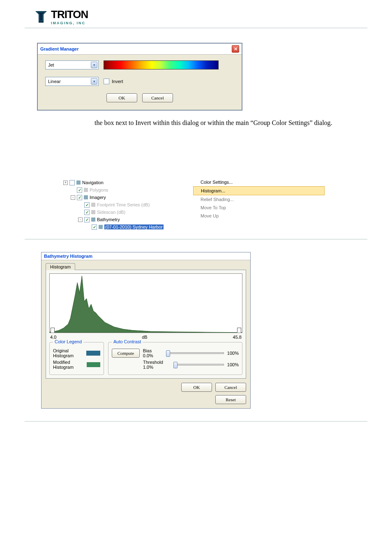  Describe the element at coordinates (259, 191) in the screenshot. I see `menu-item: Histogram...` at that location.